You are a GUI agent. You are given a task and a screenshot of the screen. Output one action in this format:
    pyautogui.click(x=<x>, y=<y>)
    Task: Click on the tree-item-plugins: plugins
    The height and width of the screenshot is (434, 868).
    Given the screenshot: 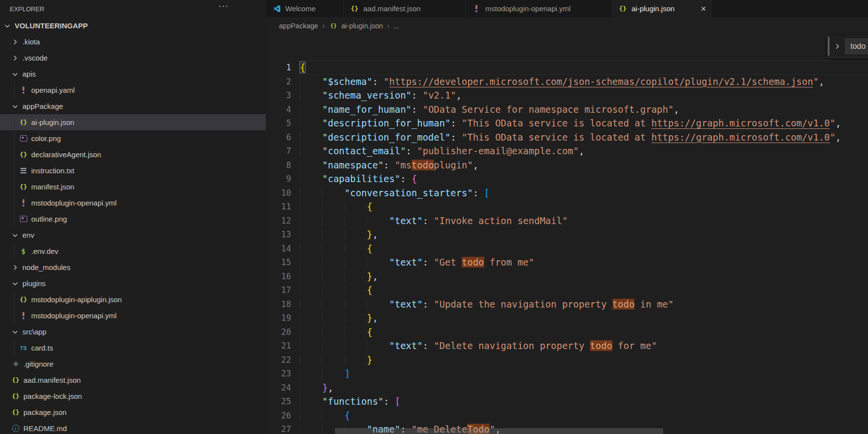 What is the action you would take?
    pyautogui.click(x=133, y=283)
    